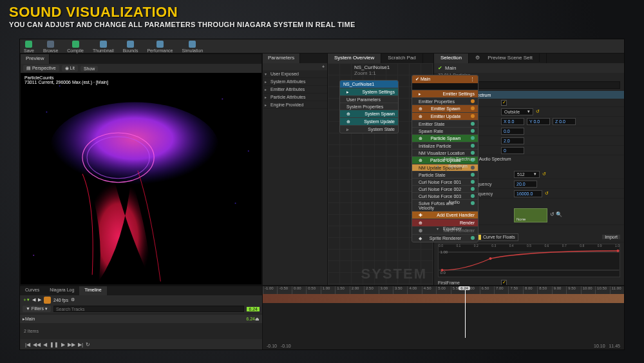 This screenshot has height=363, width=644. I want to click on perspective-button: ▤ Perspective, so click(41, 68).